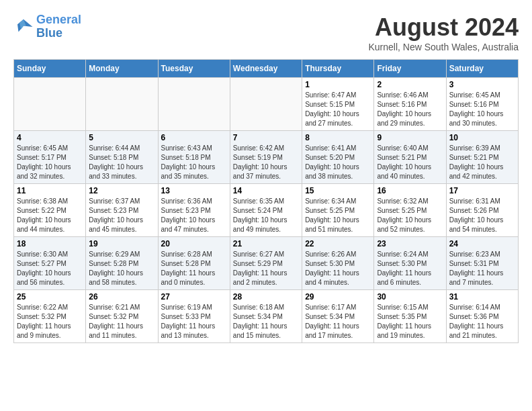 Image resolution: width=532 pixels, height=411 pixels. Describe the element at coordinates (338, 244) in the screenshot. I see `day-number: 22` at that location.